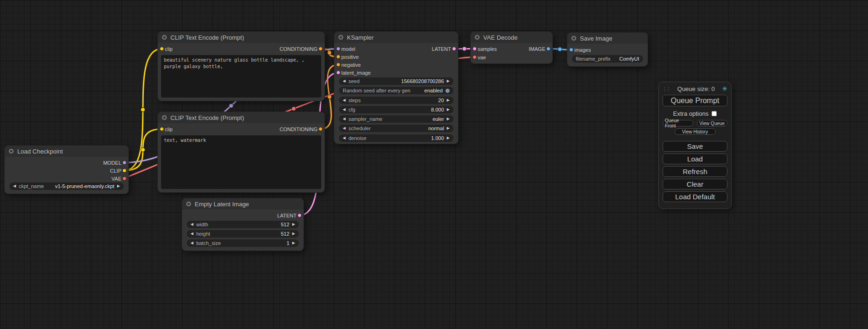 The width and height of the screenshot is (868, 329). I want to click on node-save-image: Save Image images filename_prefix ComfyU…, so click(607, 49).